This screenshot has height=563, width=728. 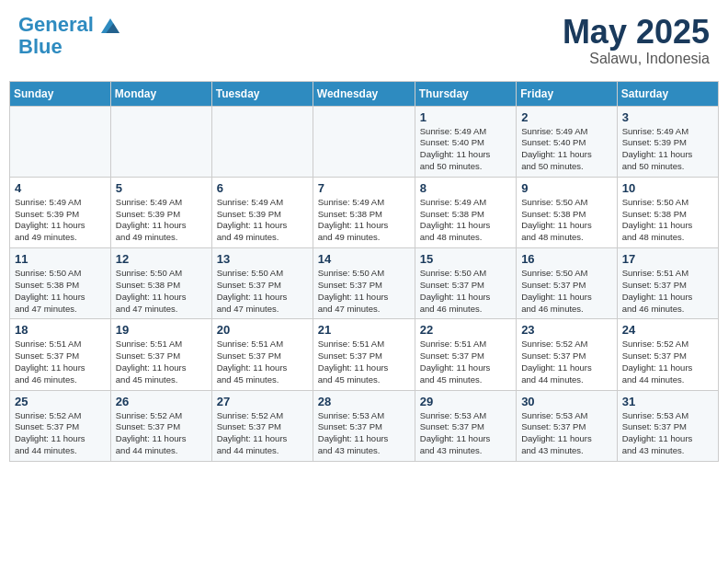 I want to click on calendar-cell: 6Sunrise: 5:49 AM Sunset: 5:39 PM Daylig…, so click(x=262, y=212).